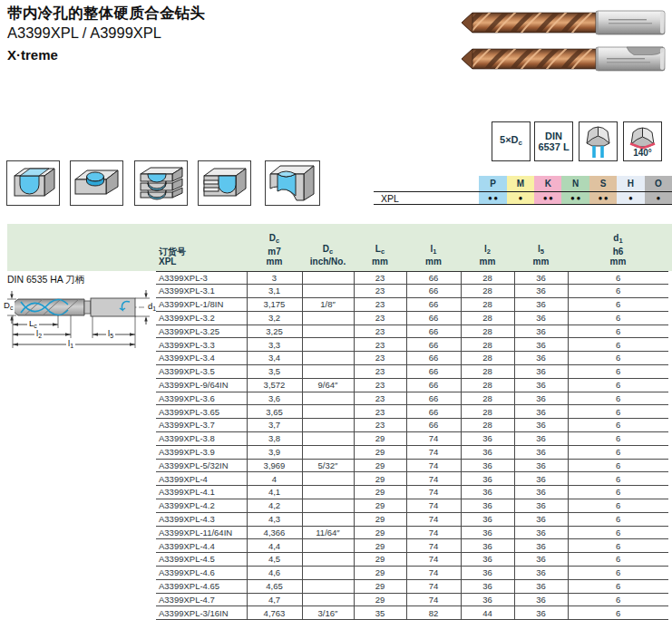 The width and height of the screenshot is (672, 620). Describe the element at coordinates (274, 412) in the screenshot. I see `table-cell: 3,65` at that location.